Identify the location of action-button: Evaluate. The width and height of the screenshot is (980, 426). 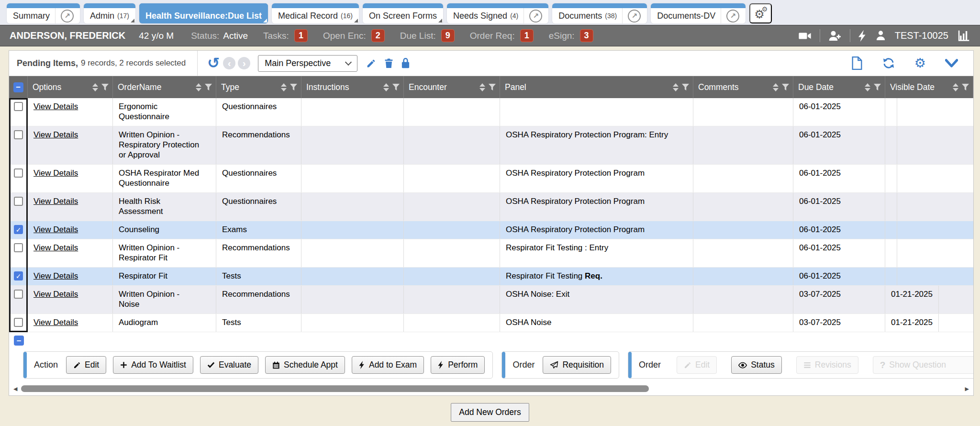
(229, 365).